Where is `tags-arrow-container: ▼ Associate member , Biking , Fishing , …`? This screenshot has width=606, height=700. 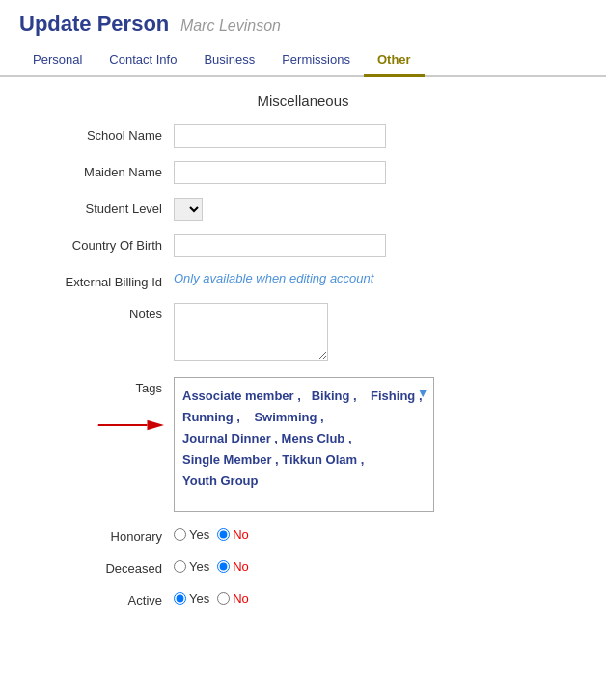
tags-arrow-container: ▼ Associate member , Biking , Fishing , … is located at coordinates (304, 444).